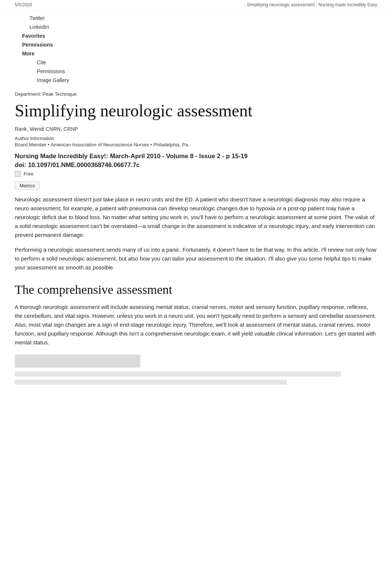 This screenshot has width=392, height=575. What do you see at coordinates (27, 186) in the screenshot?
I see `metrics-button: Metrics` at bounding box center [27, 186].